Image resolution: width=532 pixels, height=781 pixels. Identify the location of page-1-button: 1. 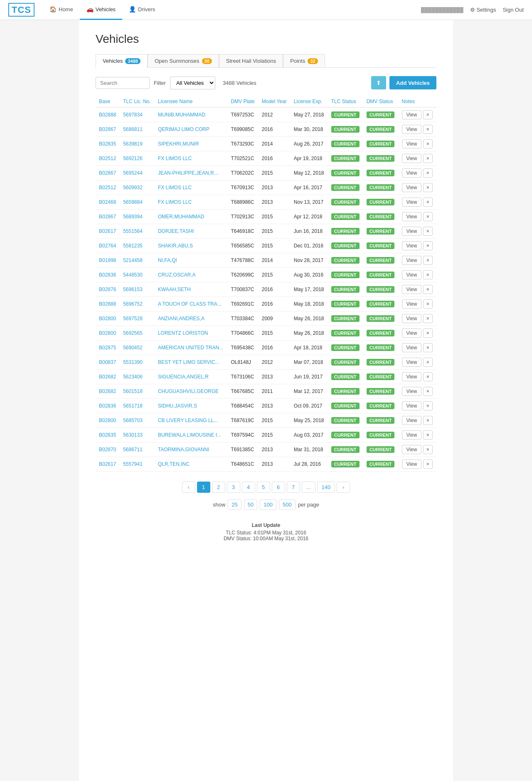
(204, 487).